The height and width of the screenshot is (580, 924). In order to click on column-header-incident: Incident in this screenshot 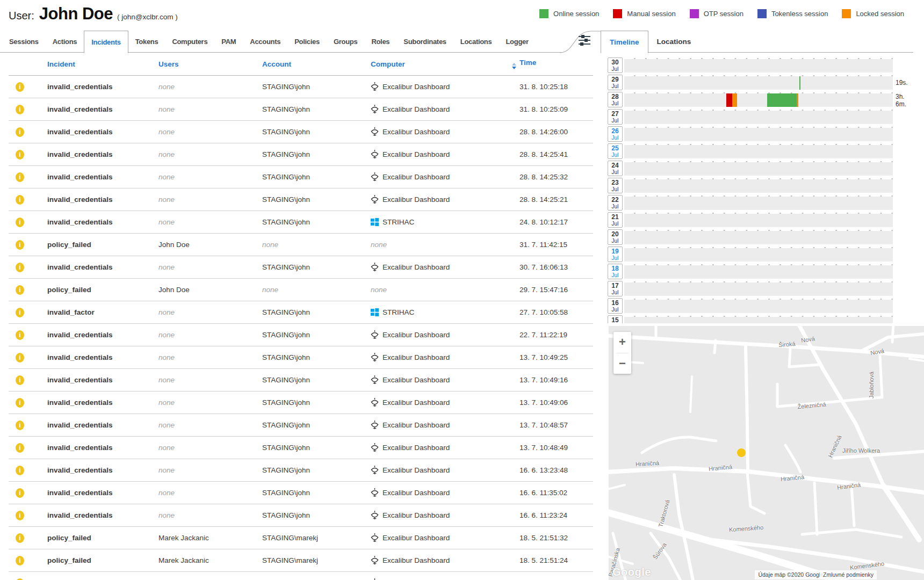, I will do `click(103, 64)`.